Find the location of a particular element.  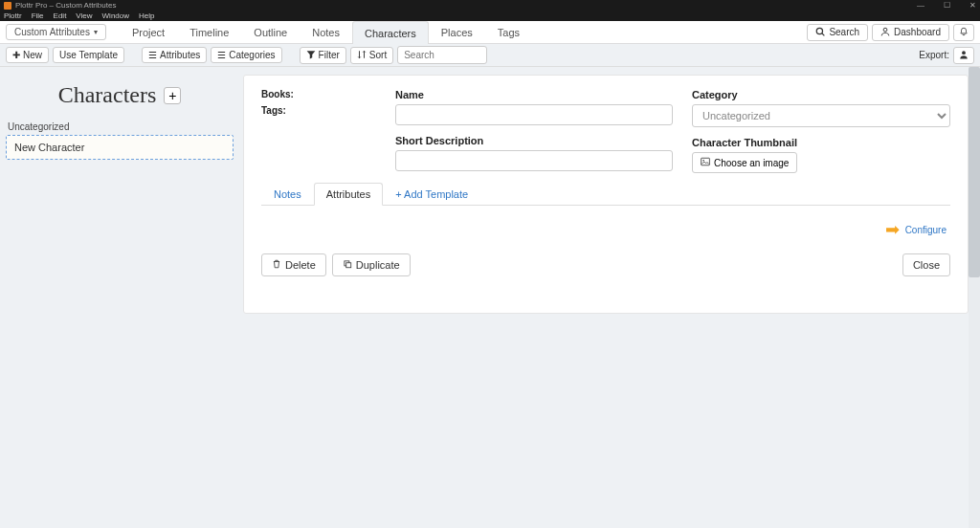

thumb-label: Character Thumbnail is located at coordinates (821, 143).